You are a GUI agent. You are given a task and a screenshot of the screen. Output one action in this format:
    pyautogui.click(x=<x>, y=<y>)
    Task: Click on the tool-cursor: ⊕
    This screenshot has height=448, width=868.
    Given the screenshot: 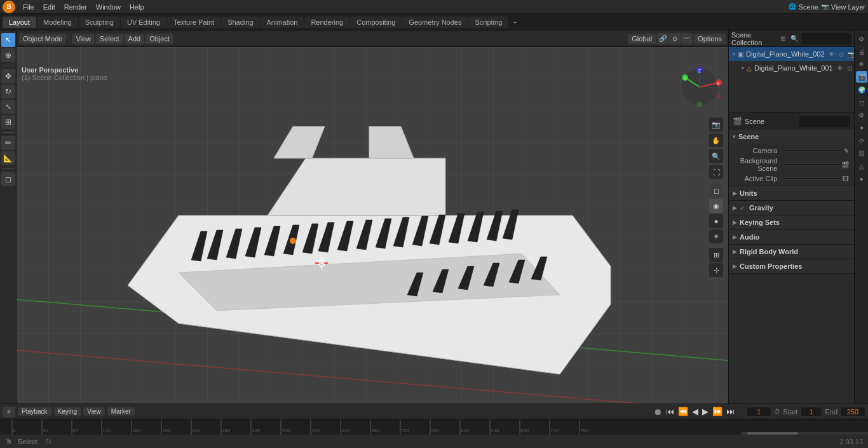 What is the action you would take?
    pyautogui.click(x=8, y=55)
    